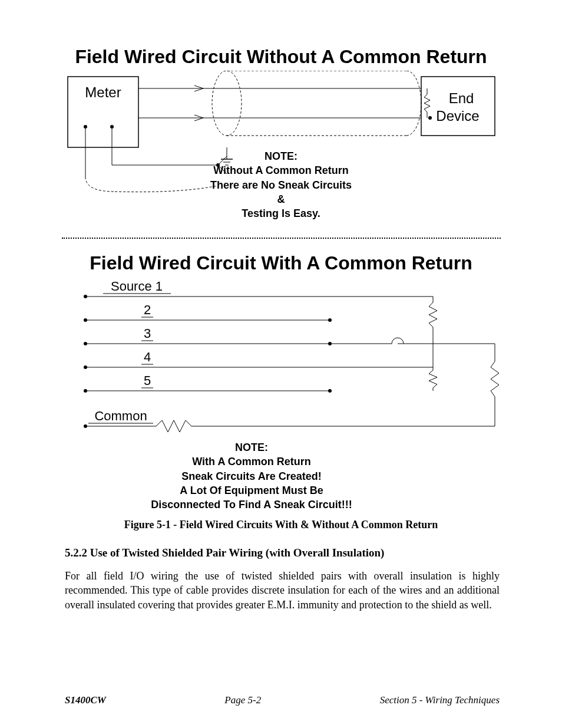 This screenshot has height=728, width=562. I want to click on figure-caption: Figure 5-1 - Field Wired Circuits With &…, so click(281, 525).